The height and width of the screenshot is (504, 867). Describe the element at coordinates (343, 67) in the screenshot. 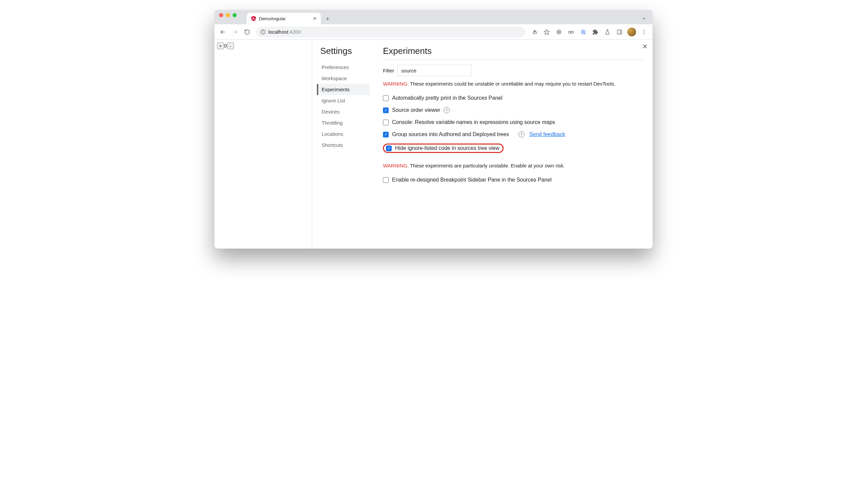

I see `sidebar-item-preferences: Preferences` at that location.